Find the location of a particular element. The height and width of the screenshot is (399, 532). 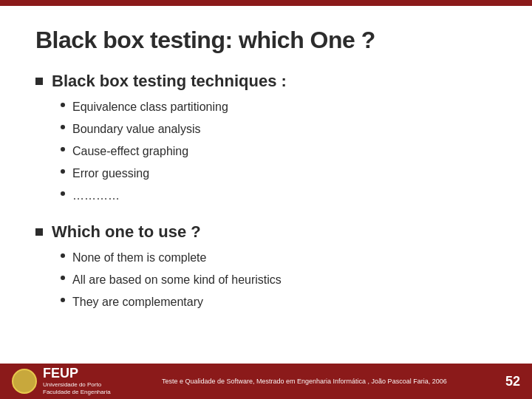

feup-university-line1: Universidade do Porto is located at coordinates (77, 385).